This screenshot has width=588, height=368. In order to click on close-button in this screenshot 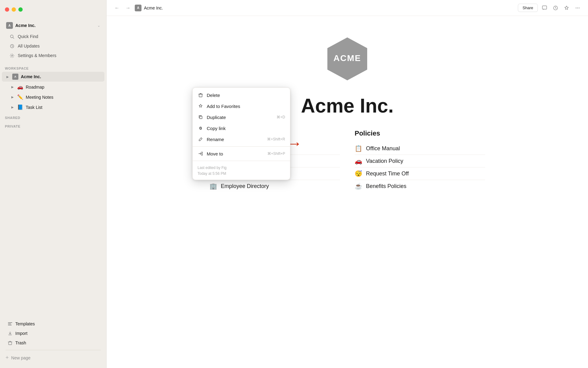, I will do `click(7, 10)`.